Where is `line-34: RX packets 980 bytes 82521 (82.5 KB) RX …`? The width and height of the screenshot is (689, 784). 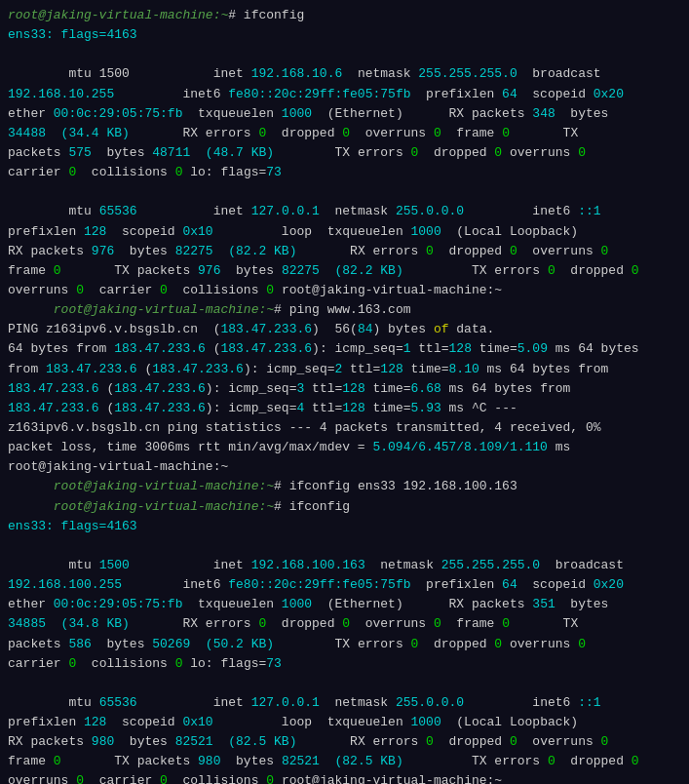 line-34: RX packets 980 bytes 82521 (82.5 KB) RX … is located at coordinates (345, 742).